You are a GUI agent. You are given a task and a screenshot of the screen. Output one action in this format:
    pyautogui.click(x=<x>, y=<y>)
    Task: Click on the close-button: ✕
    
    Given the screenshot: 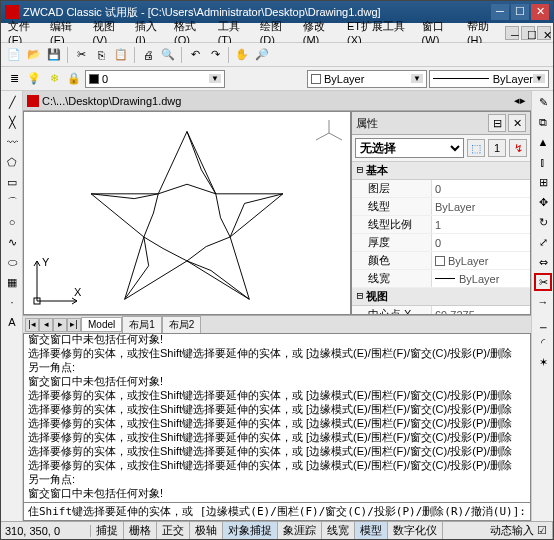 What is the action you would take?
    pyautogui.click(x=540, y=12)
    